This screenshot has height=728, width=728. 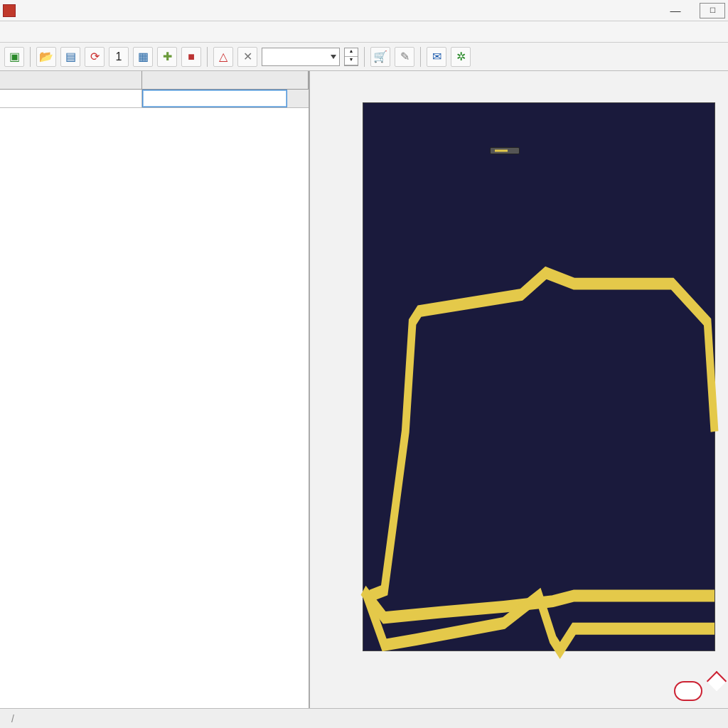 I want to click on col-header-name, so click(x=71, y=80).